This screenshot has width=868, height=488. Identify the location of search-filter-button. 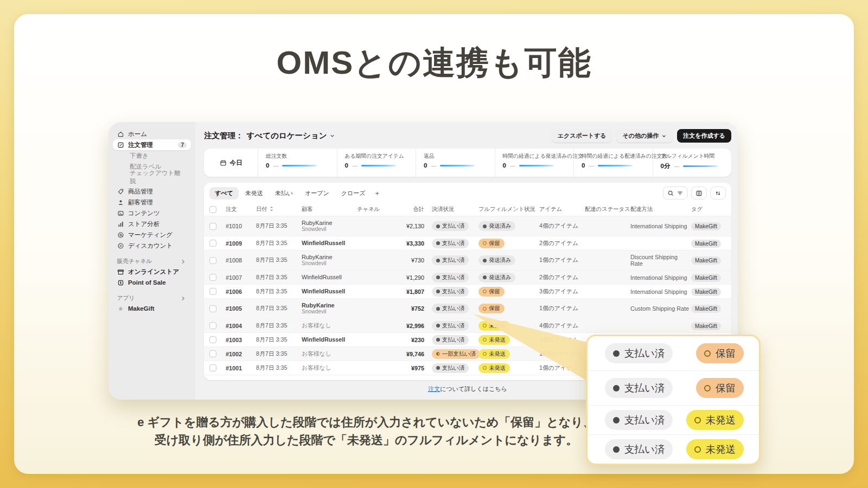
(675, 193).